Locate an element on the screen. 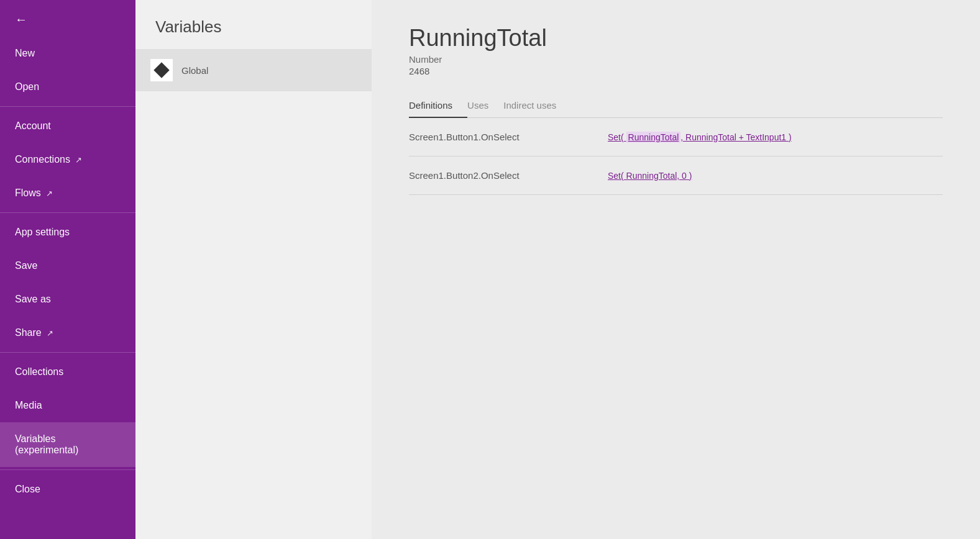 This screenshot has height=539, width=980. sidebar: ← New Open Account Connections ↗ Flows ↗… is located at coordinates (68, 270).